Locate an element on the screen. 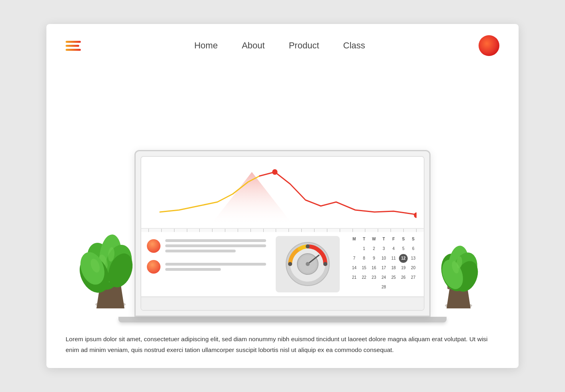 The height and width of the screenshot is (392, 565). cal-cell-28: 28 is located at coordinates (384, 287).